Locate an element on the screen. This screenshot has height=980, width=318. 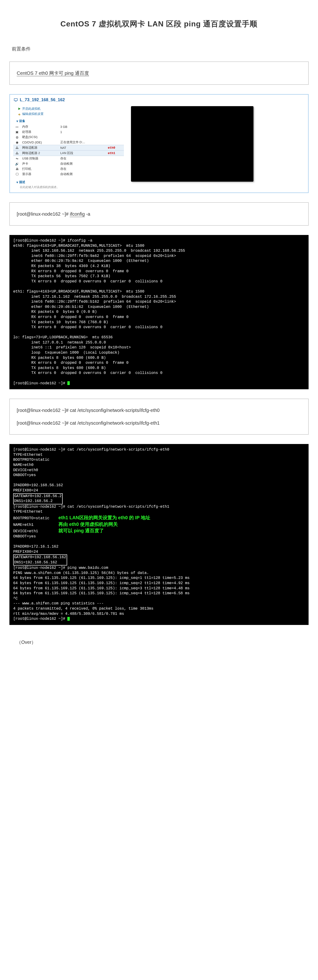
page-title: CentOS 7 虚拟机双网卡 LAN 区段 ping 通百度设置手顺 is located at coordinates (159, 24).